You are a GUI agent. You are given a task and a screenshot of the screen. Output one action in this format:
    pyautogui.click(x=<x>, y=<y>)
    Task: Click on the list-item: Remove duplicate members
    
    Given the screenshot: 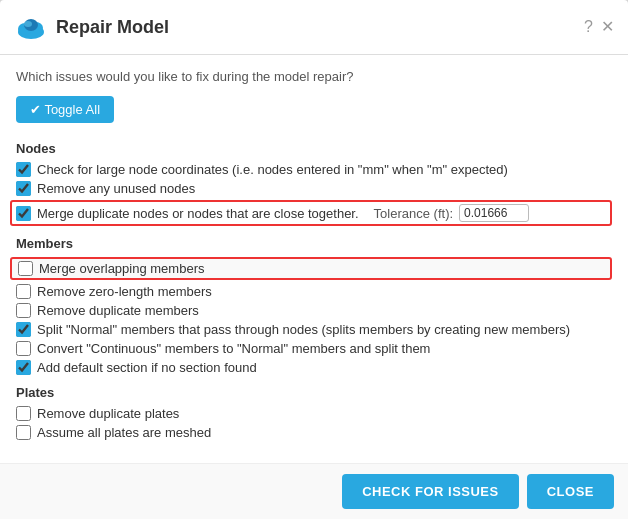 What is the action you would take?
    pyautogui.click(x=314, y=310)
    